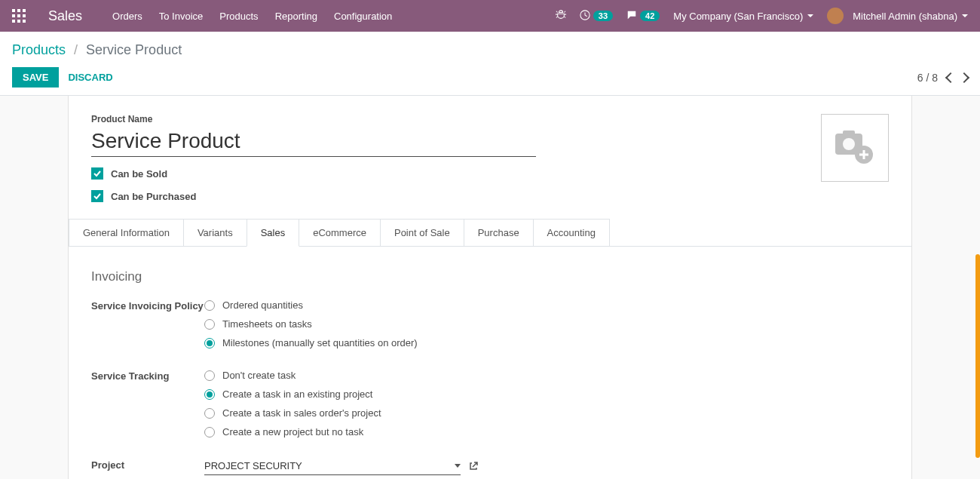 The width and height of the screenshot is (980, 479). I want to click on project-field: Project PROJECT SECURITY, so click(490, 467).